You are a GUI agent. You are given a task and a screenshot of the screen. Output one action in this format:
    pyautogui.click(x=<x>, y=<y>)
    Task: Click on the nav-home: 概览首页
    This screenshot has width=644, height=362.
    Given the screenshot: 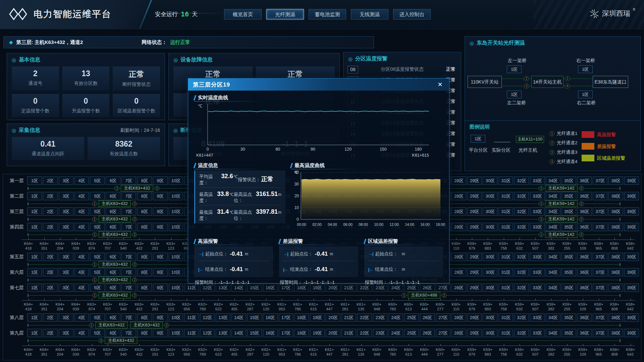 What is the action you would take?
    pyautogui.click(x=243, y=14)
    